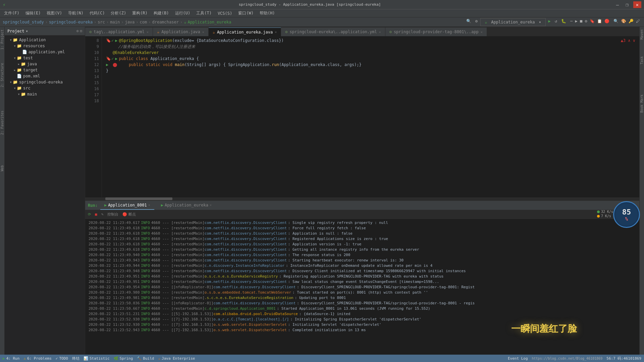 The width and height of the screenshot is (644, 362). I want to click on menu-navigate: 导航(N), so click(76, 13).